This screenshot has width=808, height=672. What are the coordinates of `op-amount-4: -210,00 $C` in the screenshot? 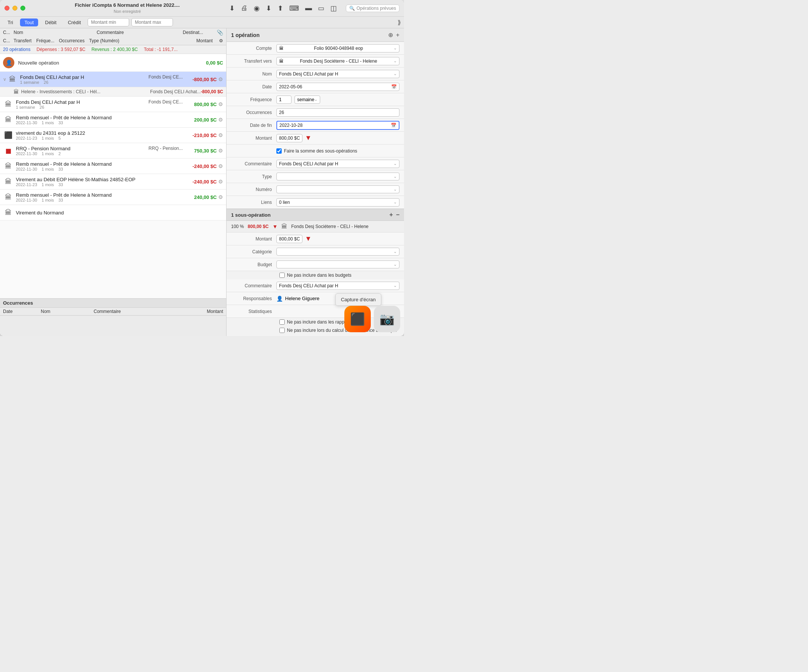 It's located at (200, 135).